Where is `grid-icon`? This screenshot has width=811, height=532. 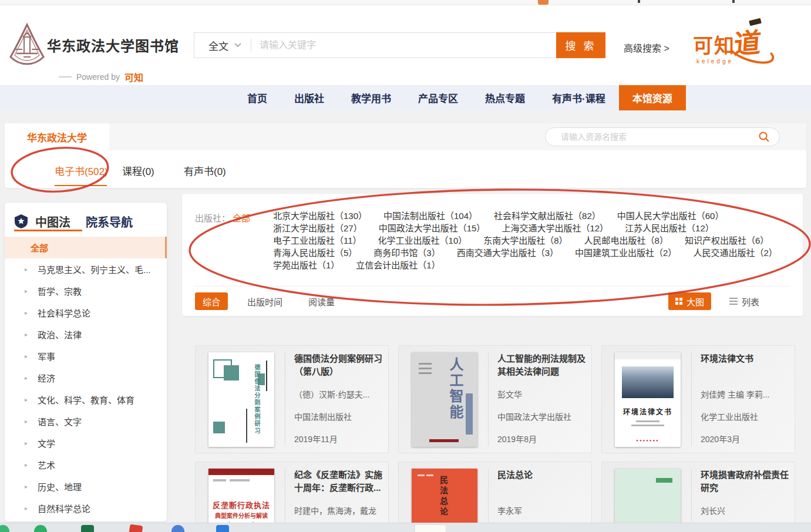
grid-icon is located at coordinates (679, 301).